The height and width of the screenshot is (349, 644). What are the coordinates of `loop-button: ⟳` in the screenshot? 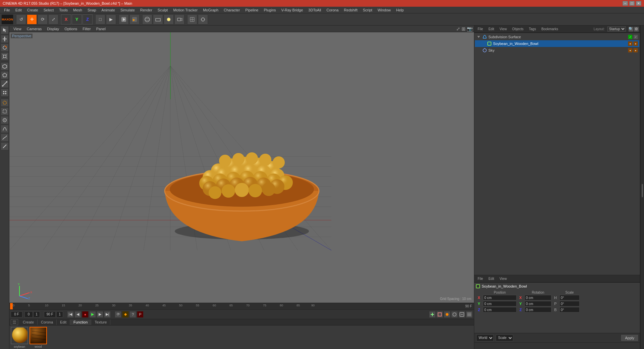 It's located at (118, 314).